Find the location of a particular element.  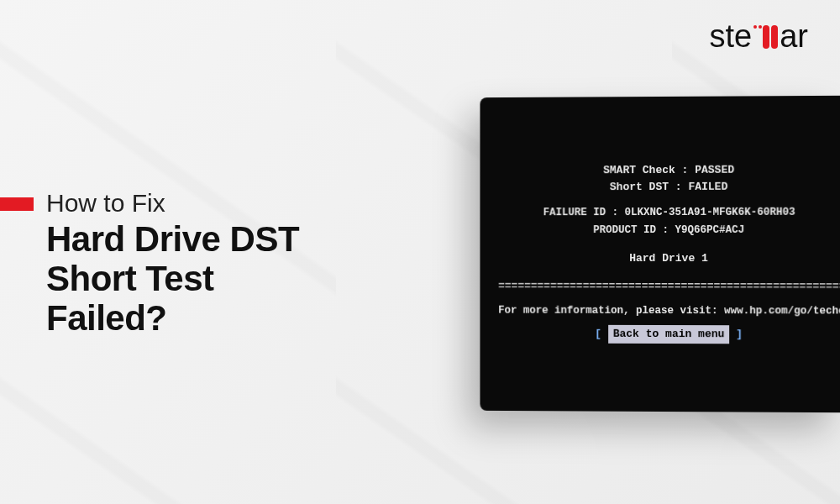

main-title: Hard Drive DST Short Test Failed? is located at coordinates (173, 279).